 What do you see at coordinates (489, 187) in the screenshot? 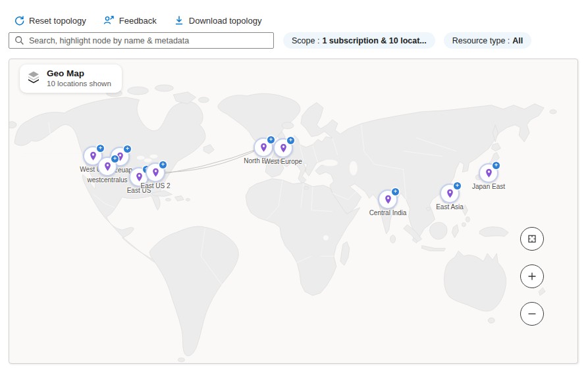
I see `location-pin-label: Japan East` at bounding box center [489, 187].